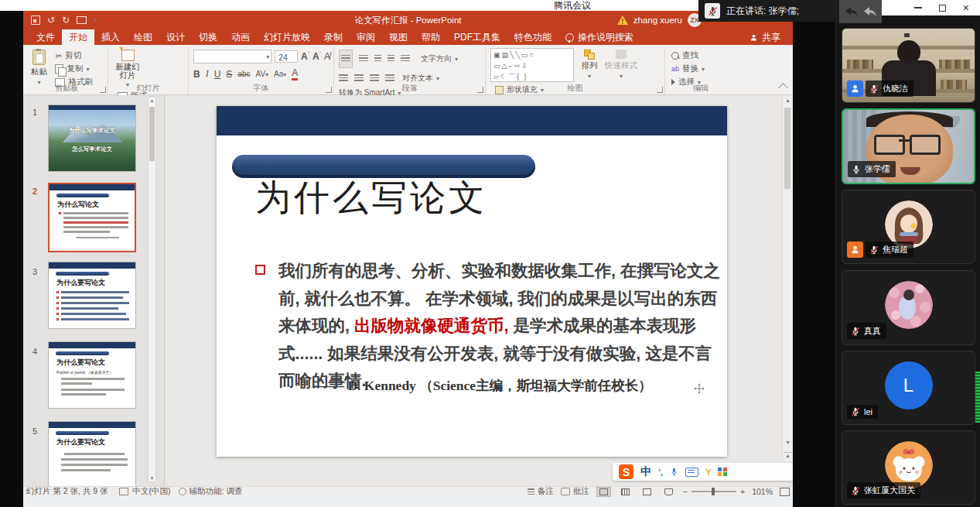  I want to click on zoom-out-button: −, so click(685, 492).